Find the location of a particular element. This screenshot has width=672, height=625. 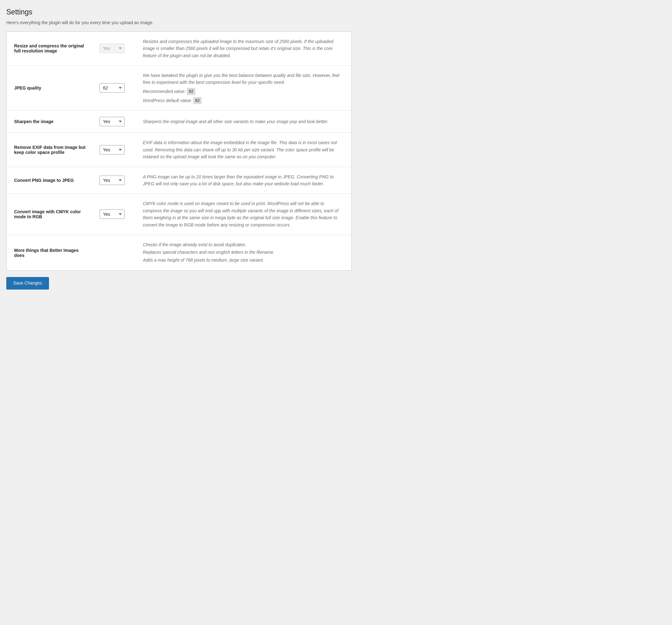

row-description-resize-compress: Resizes and compresses the uploaded imag… is located at coordinates (243, 49).